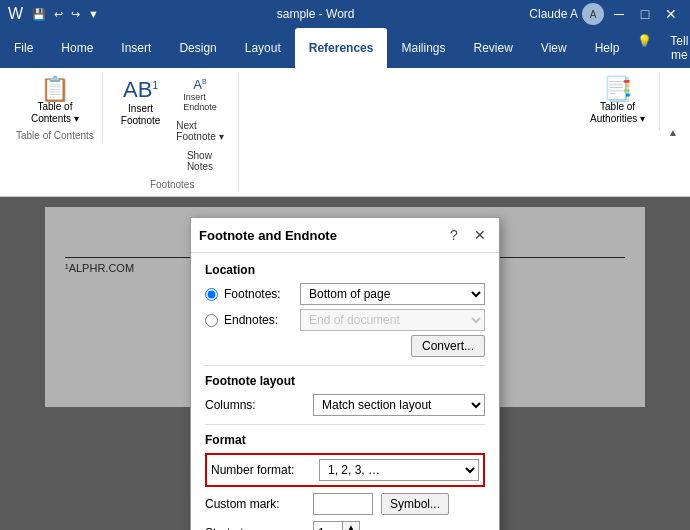  Describe the element at coordinates (55, 101) in the screenshot. I see `table-of-contents-btn: 📋 Table ofContents ▾` at that location.